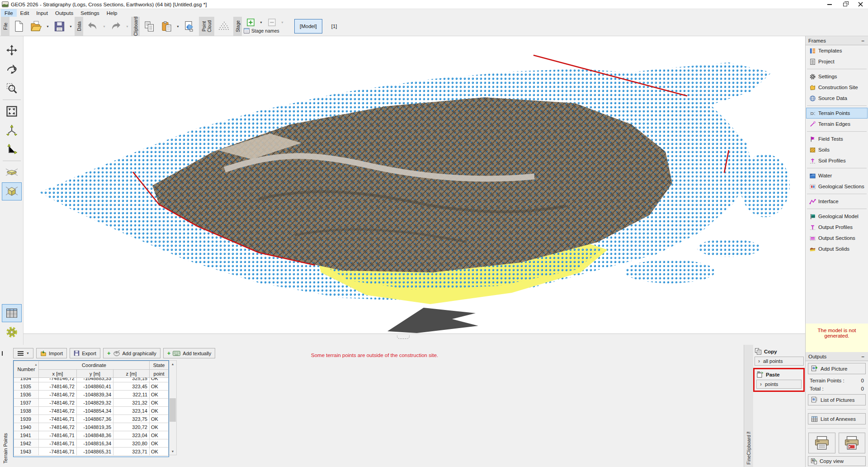 This screenshot has width=868, height=467. I want to click on table-scrollbar: ▲ ▼, so click(173, 408).